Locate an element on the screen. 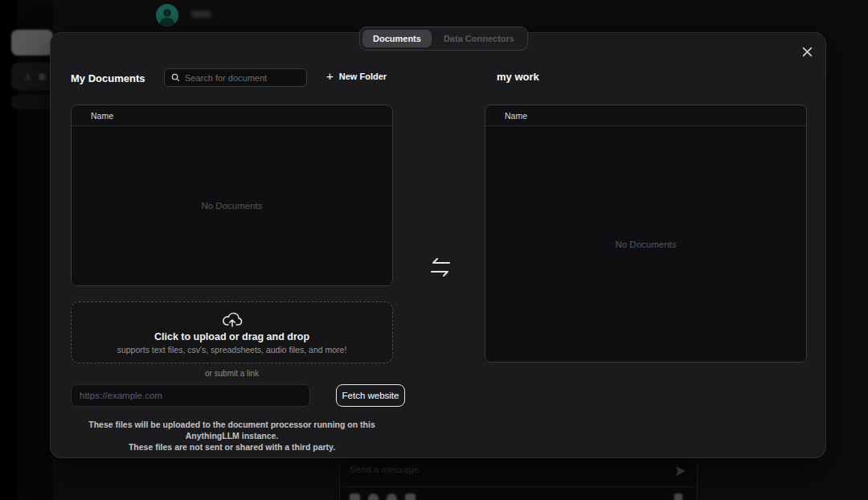 The image size is (868, 500). or-submit-link-label: or submit a link is located at coordinates (231, 373).